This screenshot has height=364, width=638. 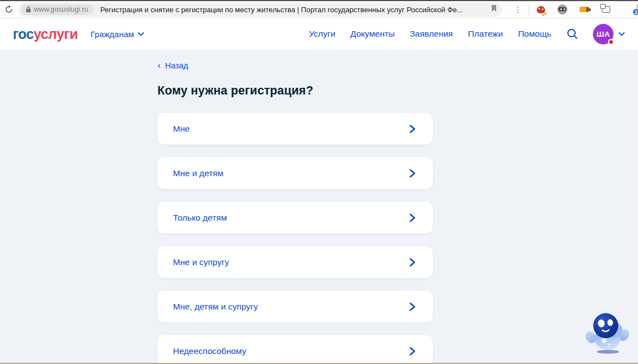 What do you see at coordinates (181, 129) in the screenshot?
I see `option-label: Мне` at bounding box center [181, 129].